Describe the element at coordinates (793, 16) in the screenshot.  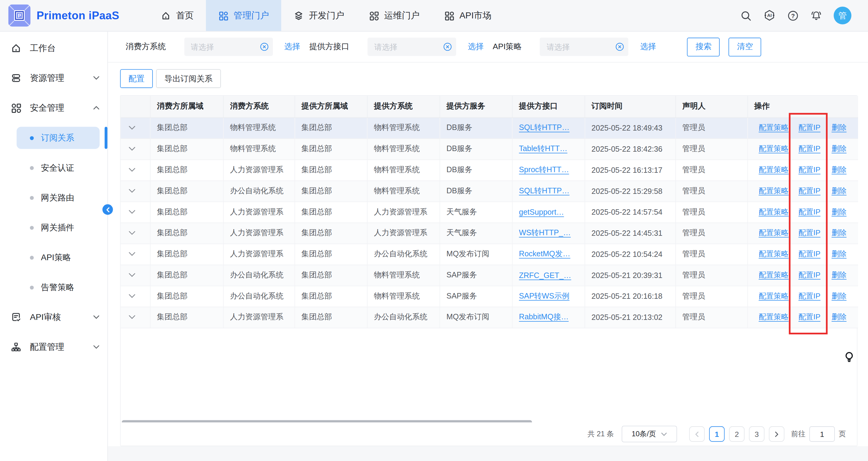
I see `help-icon: ?` at that location.